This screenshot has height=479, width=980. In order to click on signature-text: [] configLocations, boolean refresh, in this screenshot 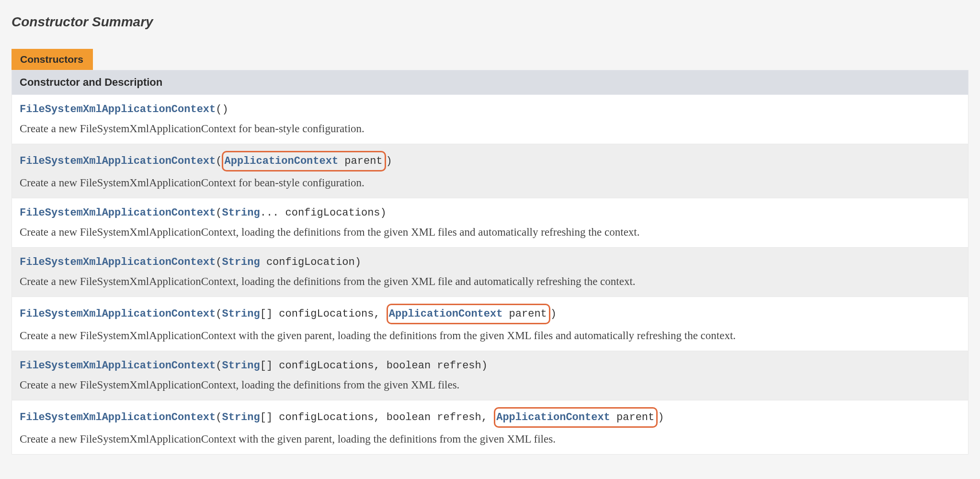, I will do `click(377, 418)`.